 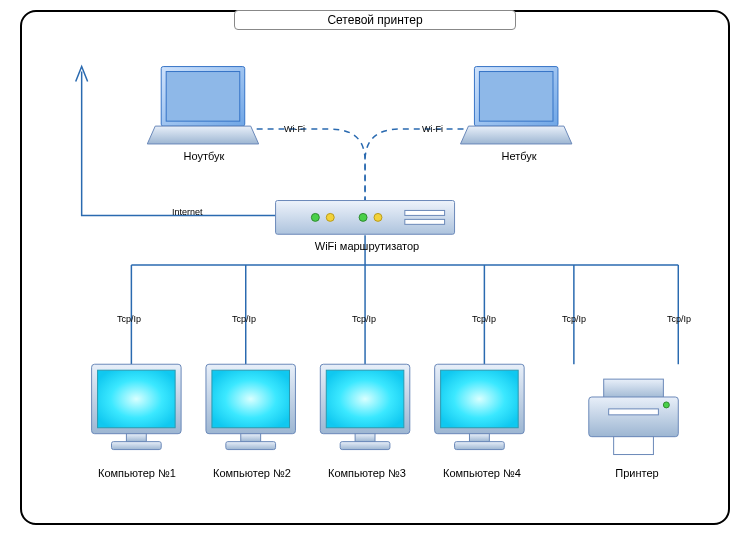 What do you see at coordinates (574, 319) in the screenshot?
I see `tcpip-label-5: Tcp/Ip` at bounding box center [574, 319].